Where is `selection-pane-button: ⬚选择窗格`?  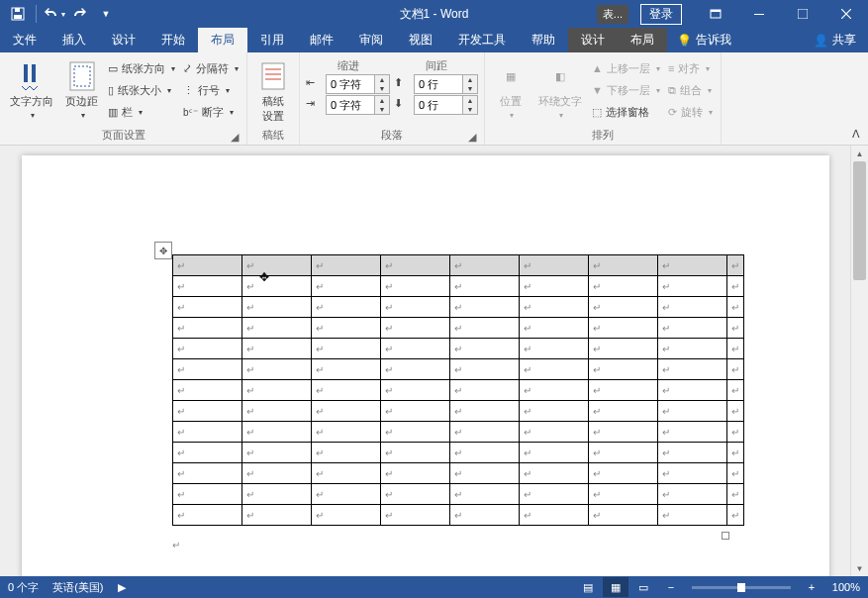
selection-pane-button: ⬚选择窗格 is located at coordinates (626, 112).